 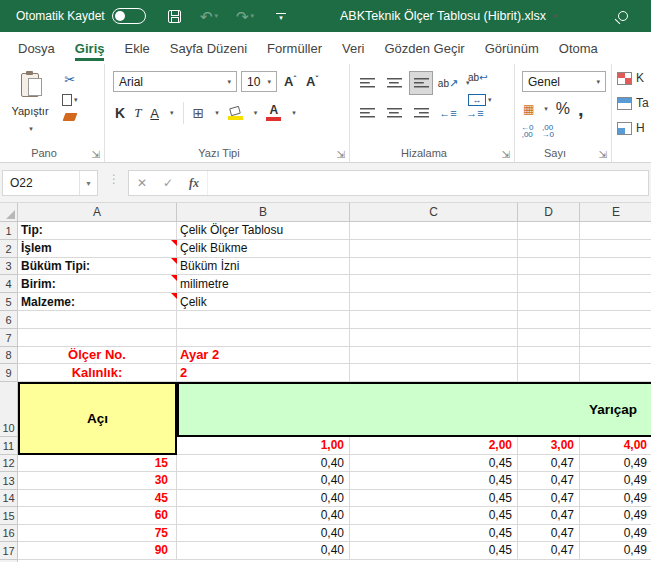 I want to click on cell-E1, so click(x=616, y=231).